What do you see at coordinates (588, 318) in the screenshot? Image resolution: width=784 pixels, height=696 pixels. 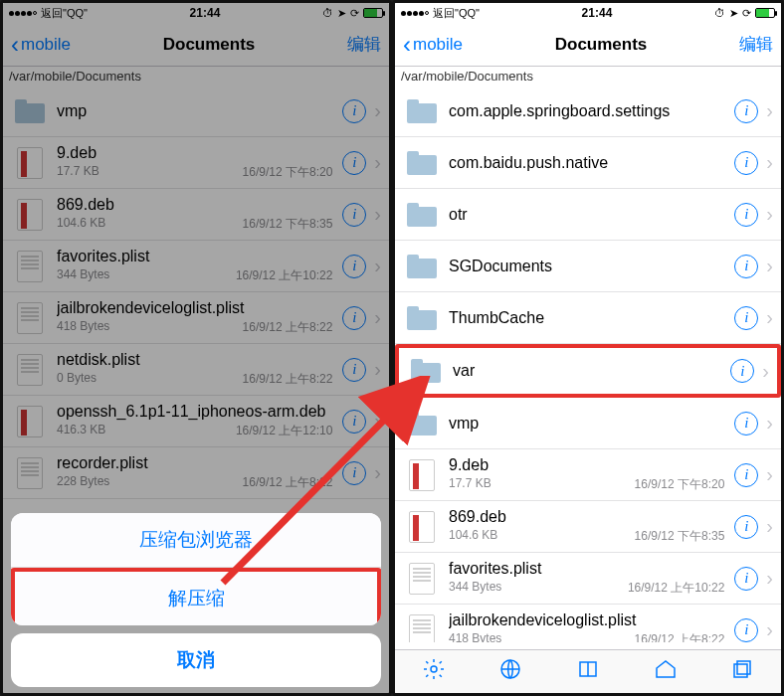 I see `file-row: ThumbCache i ›` at bounding box center [588, 318].